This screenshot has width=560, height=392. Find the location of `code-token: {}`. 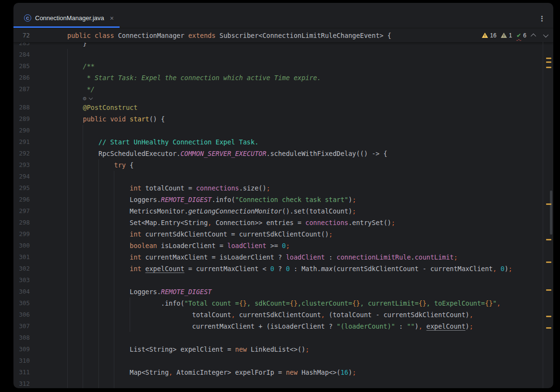

code-token: {} is located at coordinates (243, 303).